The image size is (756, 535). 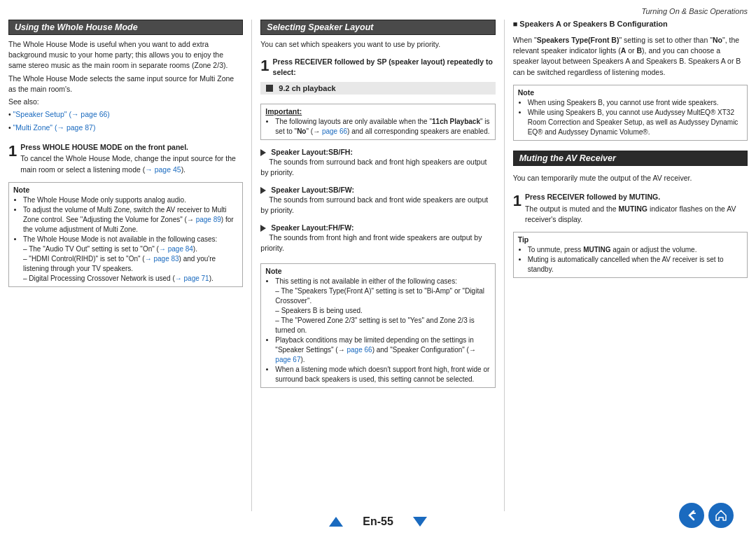 I want to click on page66b-link: page 66, so click(x=359, y=350).